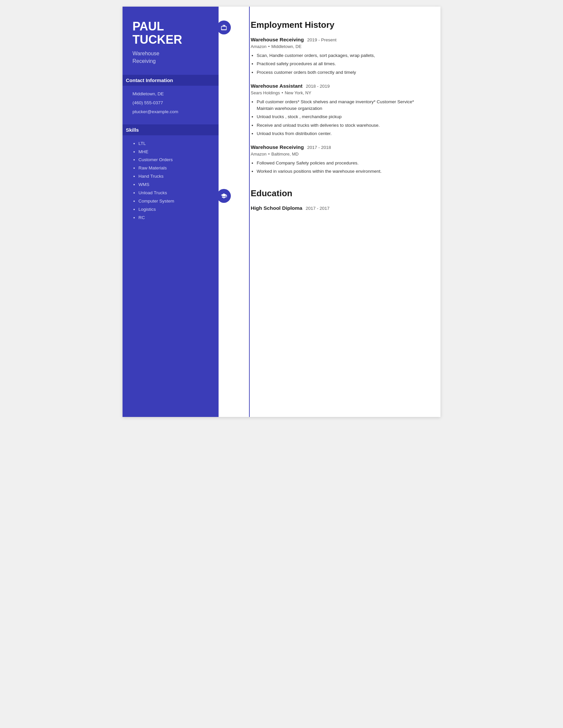 This screenshot has width=563, height=728. Describe the element at coordinates (170, 130) in the screenshot. I see `skills-section-header: Skills` at that location.